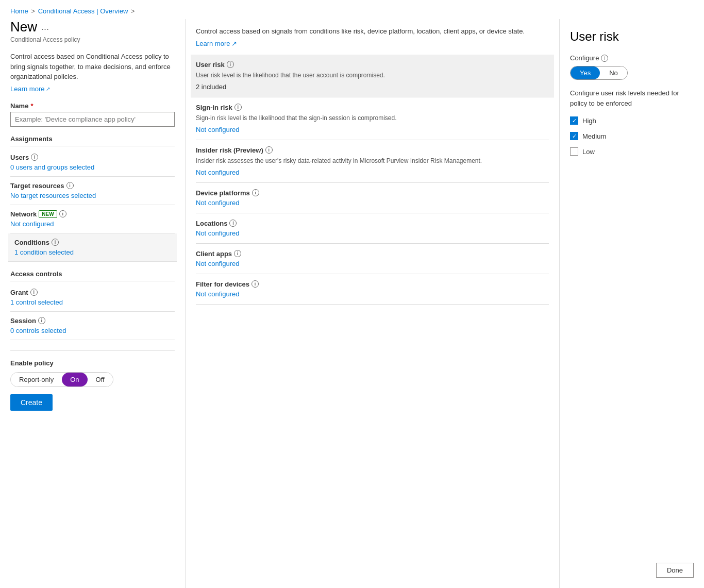  What do you see at coordinates (83, 11) in the screenshot?
I see `breadcrumb-overview: Conditional Access | Overview` at bounding box center [83, 11].